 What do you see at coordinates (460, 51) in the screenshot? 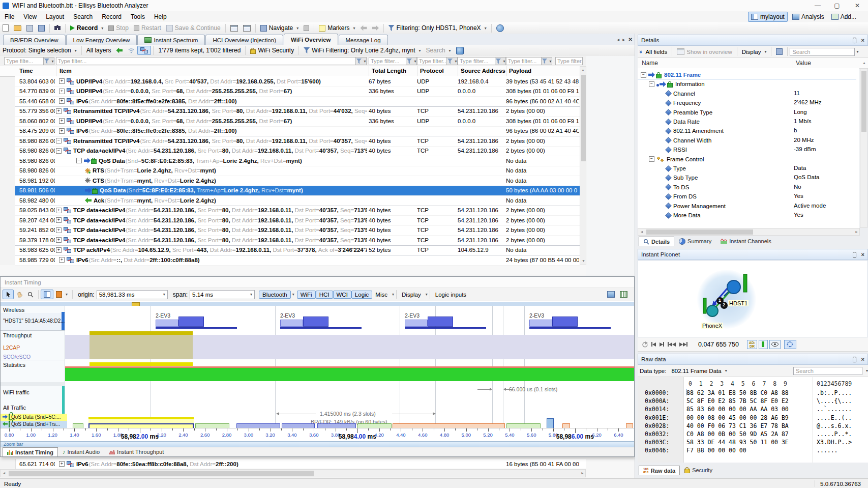
I see `search-options-button` at bounding box center [460, 51].